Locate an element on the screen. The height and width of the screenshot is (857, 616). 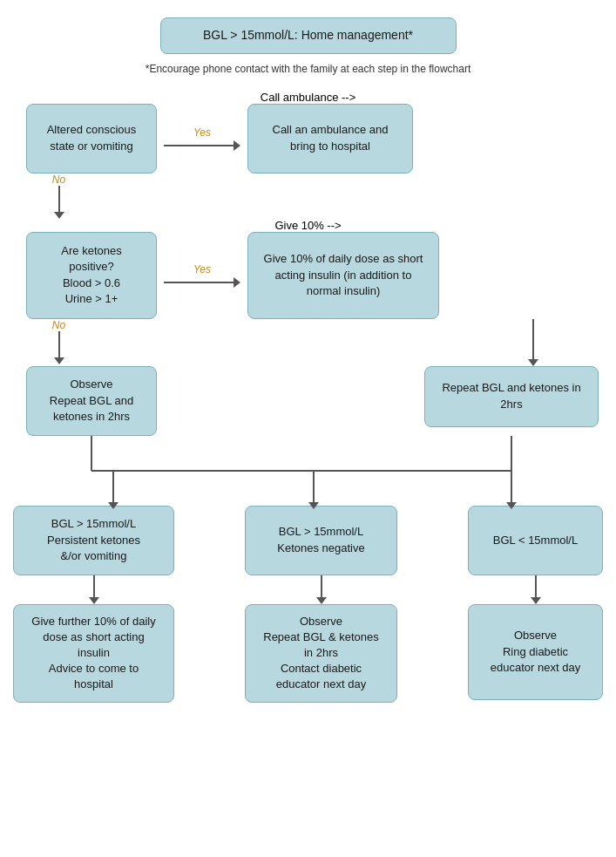
observe-contact-educator-text: Observe Repeat BGL & ketones in 2hrs Con… is located at coordinates (321, 654).